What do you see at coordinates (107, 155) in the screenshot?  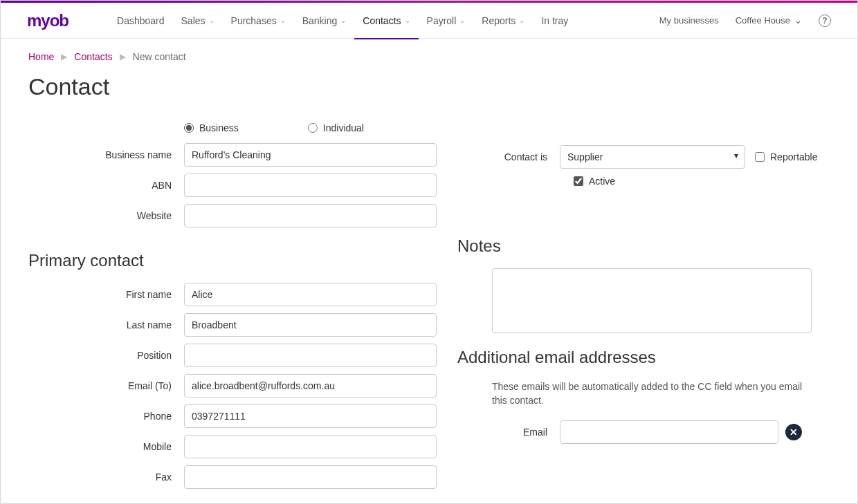 I see `label-business-name: Business name` at bounding box center [107, 155].